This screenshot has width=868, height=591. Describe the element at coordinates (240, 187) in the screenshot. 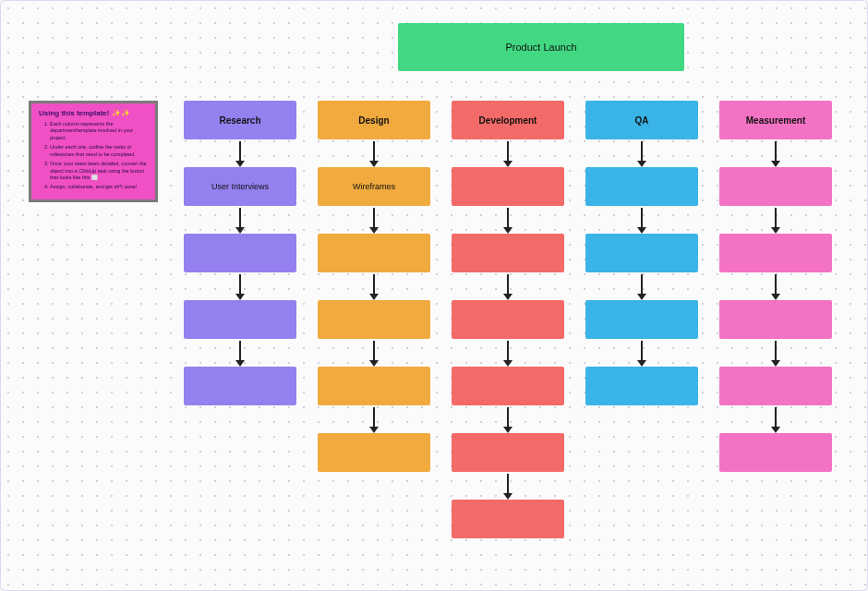

I see `task-box: User Interviews` at that location.